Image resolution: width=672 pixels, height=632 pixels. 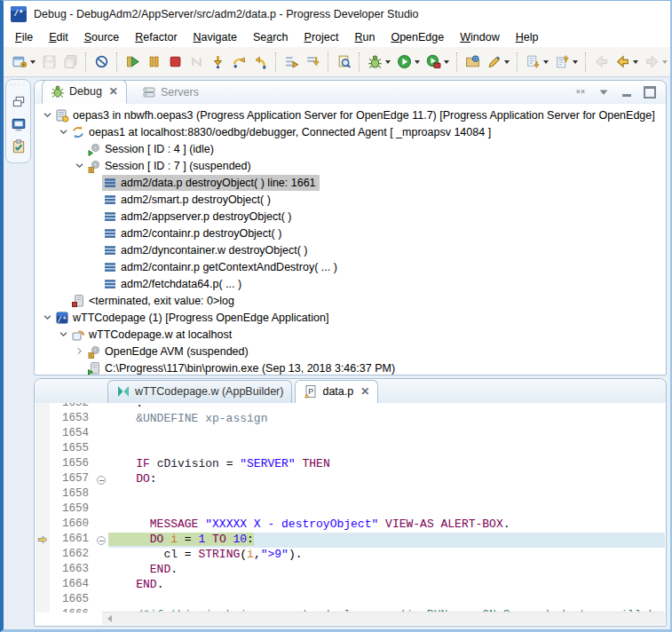 What do you see at coordinates (170, 92) in the screenshot?
I see `tab-servers: Servers` at bounding box center [170, 92].